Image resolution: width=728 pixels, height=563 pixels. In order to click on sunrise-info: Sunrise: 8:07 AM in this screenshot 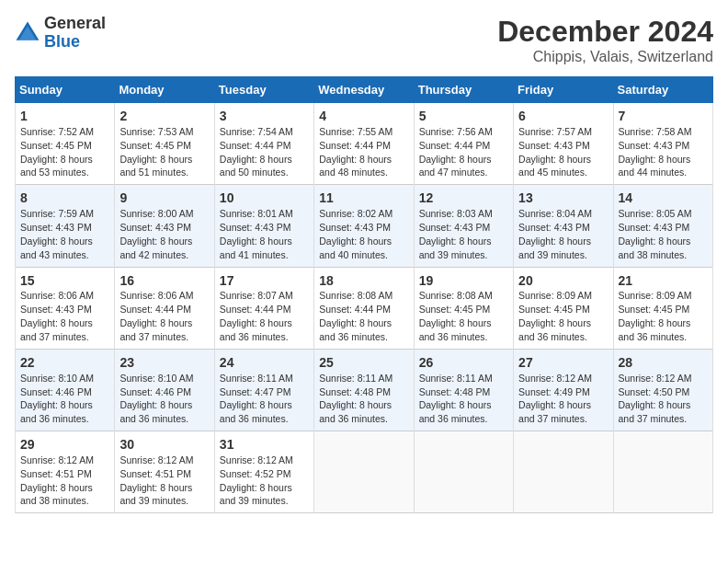, I will do `click(256, 295)`.